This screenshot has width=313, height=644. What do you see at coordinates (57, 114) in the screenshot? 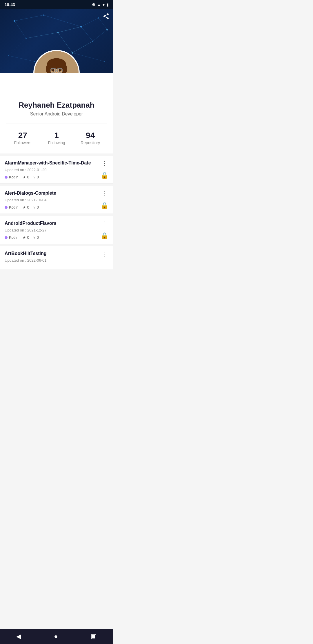
I see `profile-title: Senior Android Developer` at bounding box center [57, 114].